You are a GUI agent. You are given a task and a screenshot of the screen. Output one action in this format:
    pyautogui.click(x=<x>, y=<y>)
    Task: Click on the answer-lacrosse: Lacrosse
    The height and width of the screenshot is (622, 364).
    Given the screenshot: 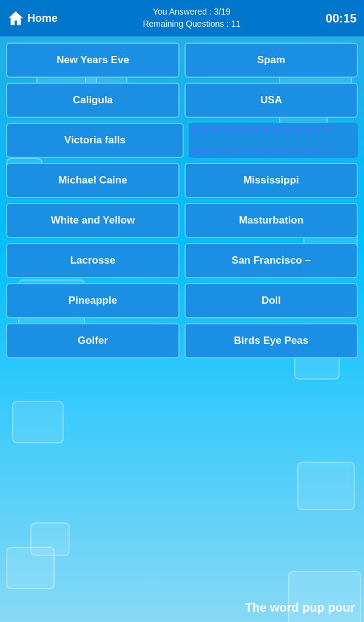 What is the action you would take?
    pyautogui.click(x=93, y=261)
    